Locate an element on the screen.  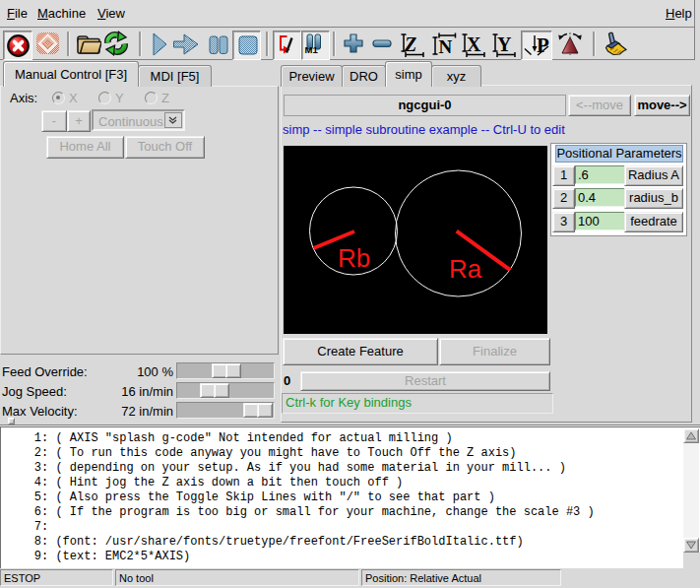
svg-text: N is located at coordinates (446, 47).